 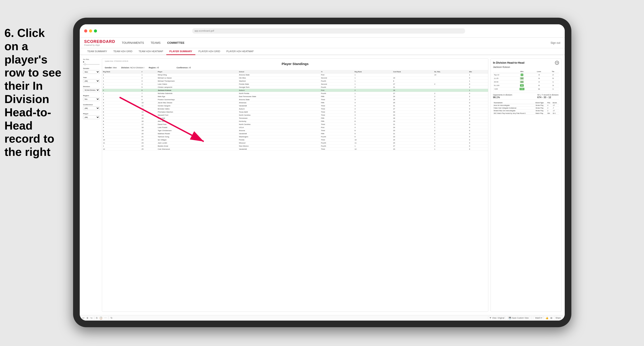 I want to click on table-row: 4 12 Brendan Valles Auburn Third 4 27 0 …, so click(x=295, y=109).